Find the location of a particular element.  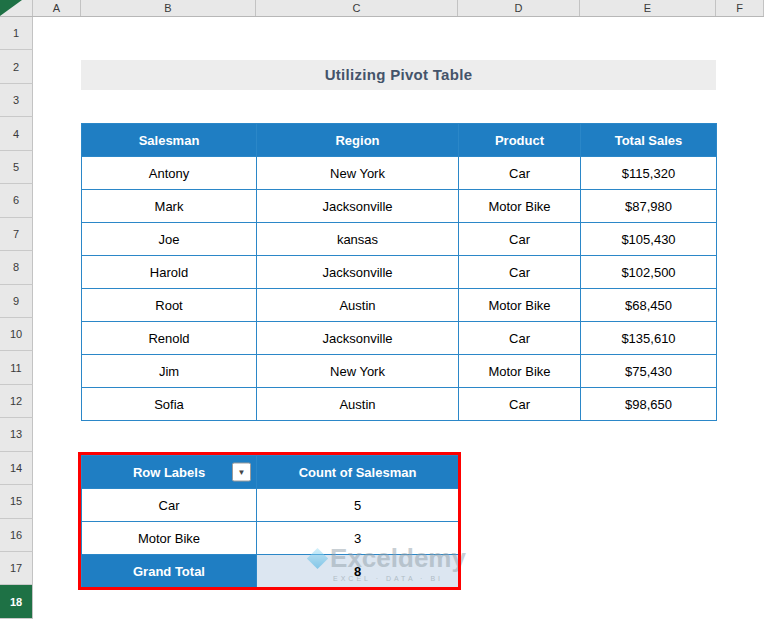

row-header-17: 17 is located at coordinates (16, 568).